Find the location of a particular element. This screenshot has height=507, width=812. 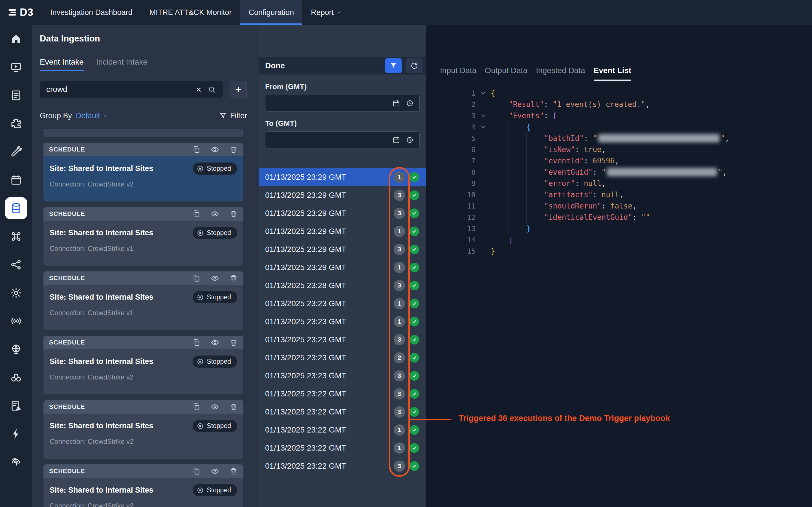

refresh-button is located at coordinates (414, 66).